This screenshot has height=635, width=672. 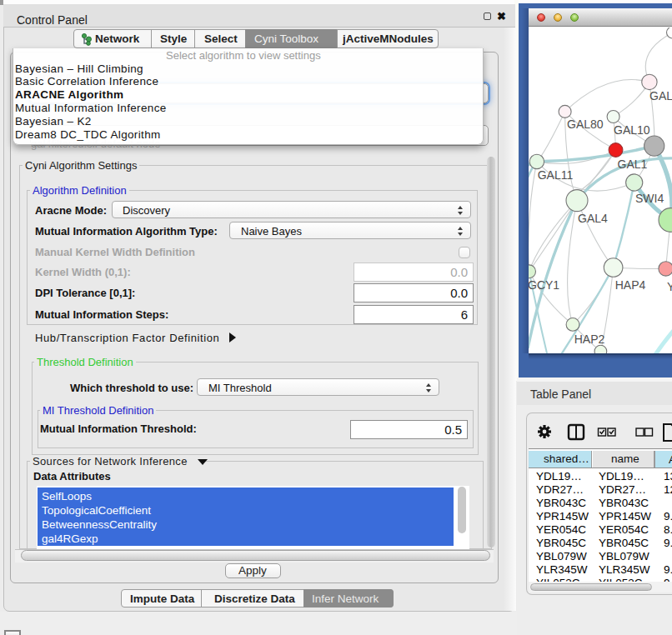 I want to click on svg-text: GAL80, so click(x=585, y=124).